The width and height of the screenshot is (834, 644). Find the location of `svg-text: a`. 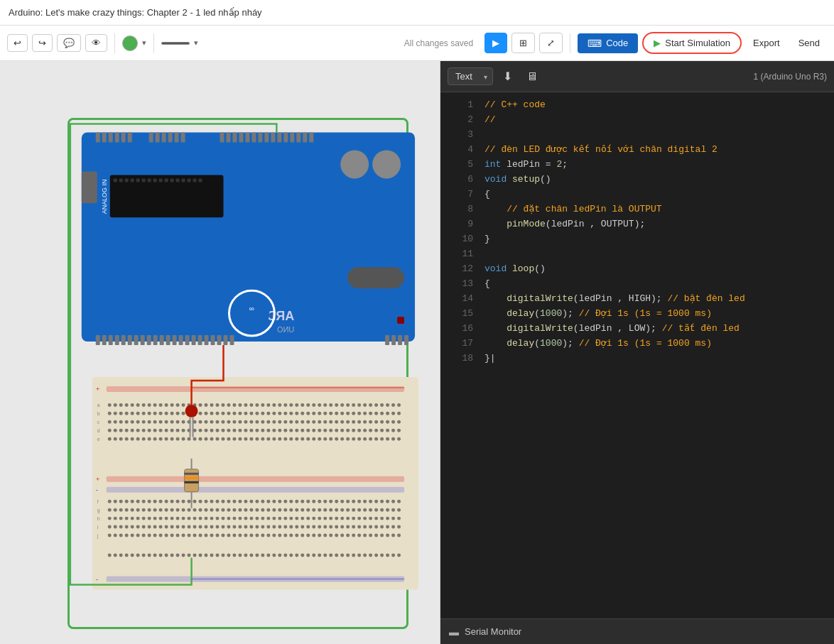

svg-text: a is located at coordinates (99, 405).